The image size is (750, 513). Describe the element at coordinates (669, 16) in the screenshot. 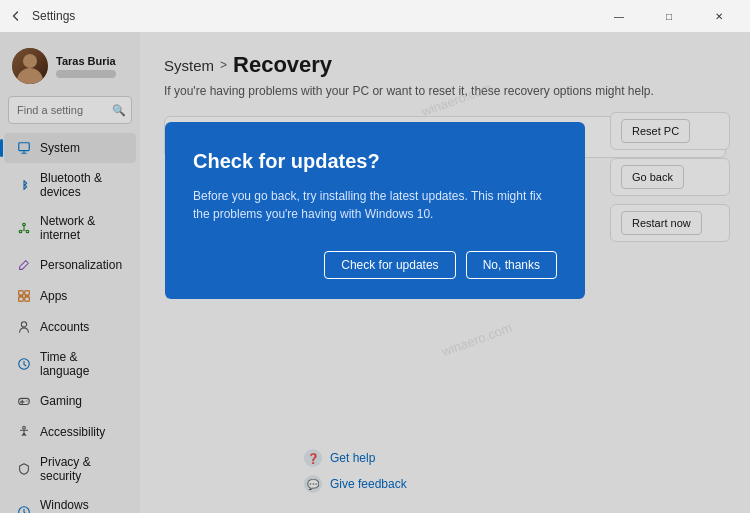

I see `titlebar-controls: — □ ✕` at that location.